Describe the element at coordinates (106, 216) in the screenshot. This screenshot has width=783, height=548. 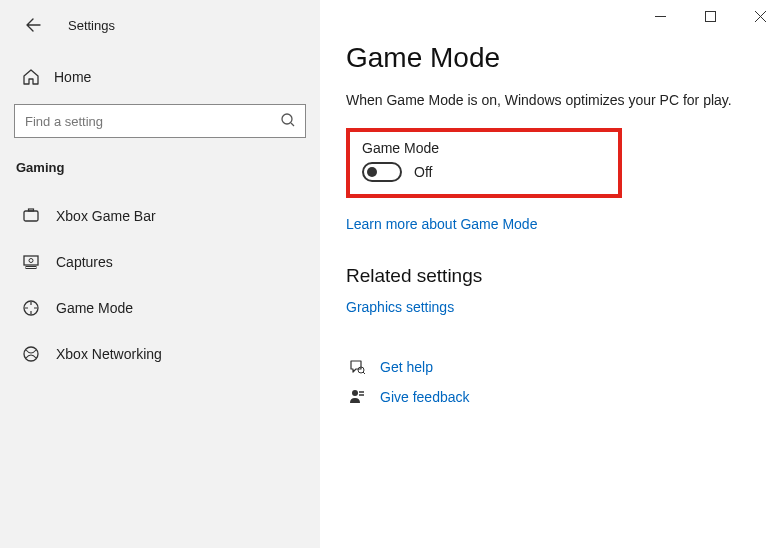
I see `sidebar-item-label: Xbox Game Bar` at that location.